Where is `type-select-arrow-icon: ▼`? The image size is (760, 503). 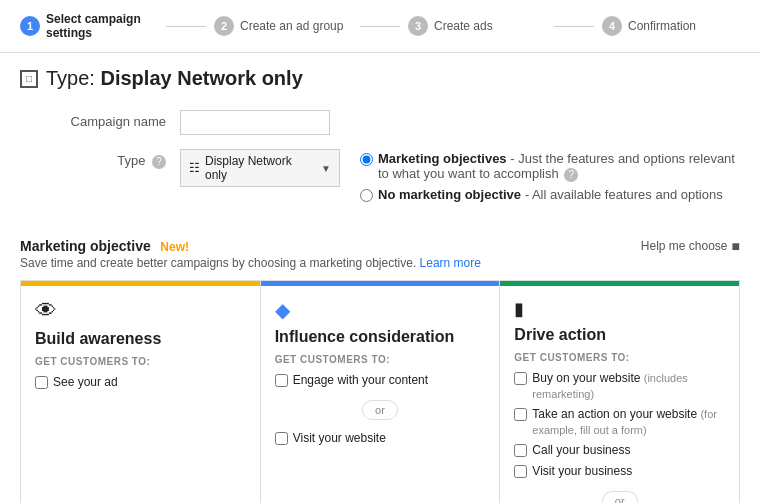 type-select-arrow-icon: ▼ is located at coordinates (326, 168).